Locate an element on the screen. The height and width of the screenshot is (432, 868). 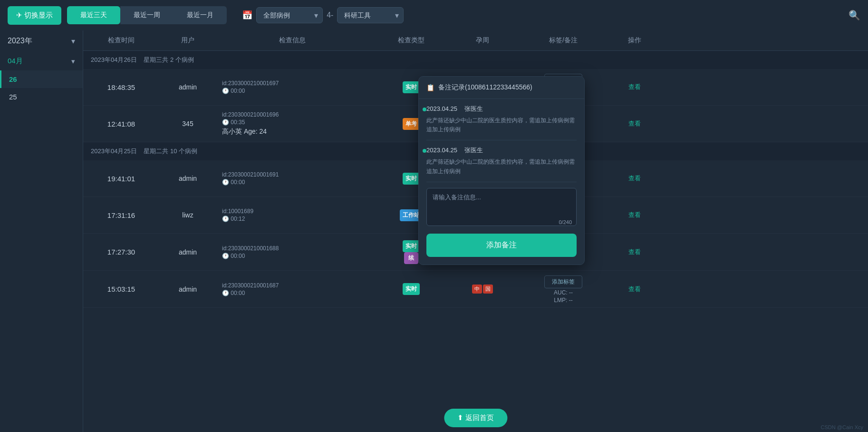
info-clock: 🕐 00:12 is located at coordinates (292, 219).